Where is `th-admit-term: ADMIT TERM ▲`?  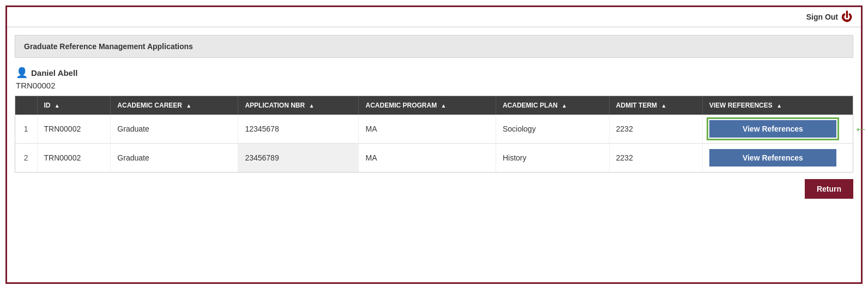 th-admit-term: ADMIT TERM ▲ is located at coordinates (655, 105).